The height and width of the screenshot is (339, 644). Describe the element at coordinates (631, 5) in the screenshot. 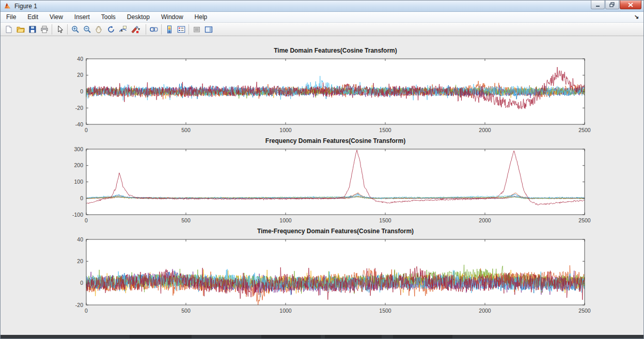

I see `close-button` at that location.